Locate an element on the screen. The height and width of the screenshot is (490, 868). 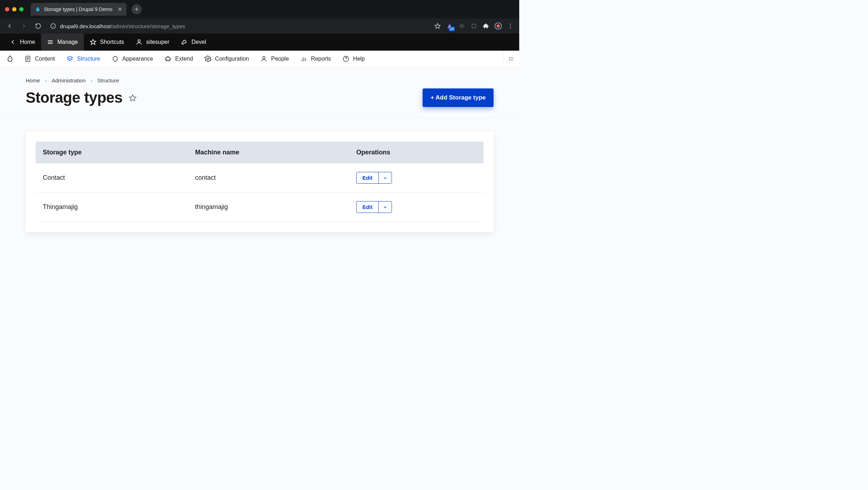
subnav-label: Appearance is located at coordinates (138, 59).